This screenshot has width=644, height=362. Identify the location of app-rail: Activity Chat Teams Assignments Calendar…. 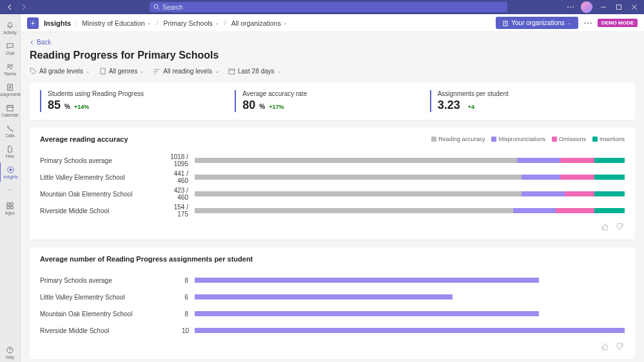
(10, 188).